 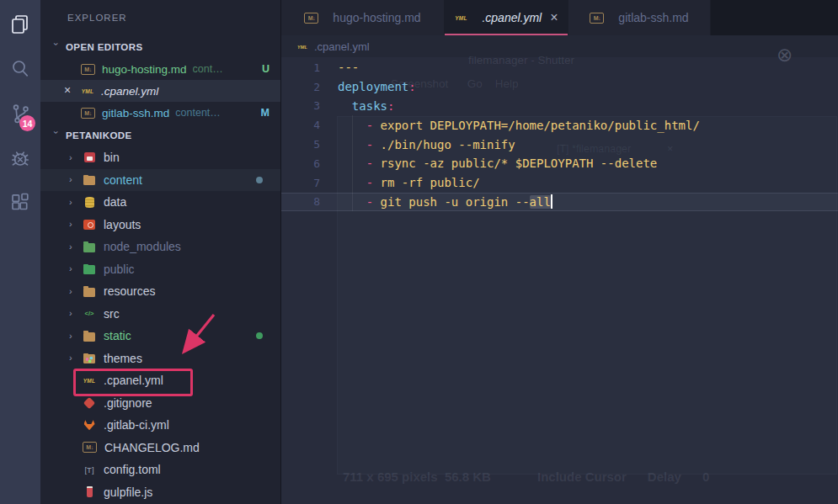 I want to click on close-icon: ×, so click(x=67, y=90).